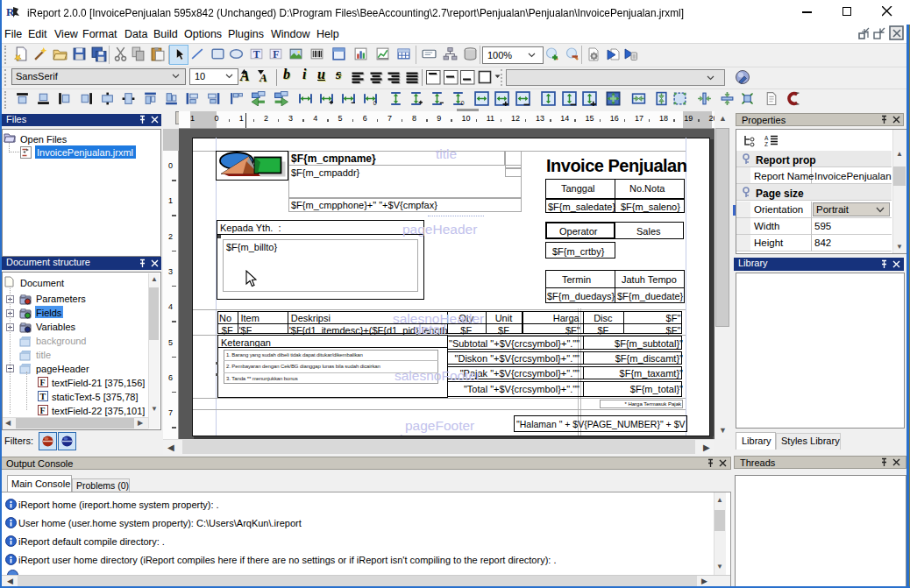 The height and width of the screenshot is (588, 910). I want to click on svg-text: A, so click(766, 138).